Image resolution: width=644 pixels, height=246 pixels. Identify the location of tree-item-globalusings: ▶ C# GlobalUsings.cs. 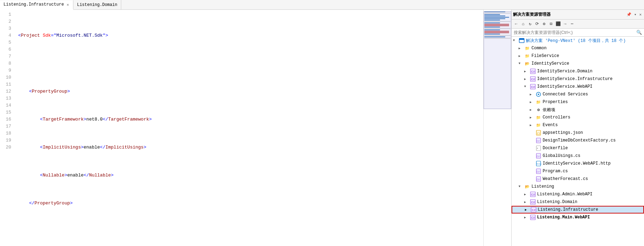
(578, 156).